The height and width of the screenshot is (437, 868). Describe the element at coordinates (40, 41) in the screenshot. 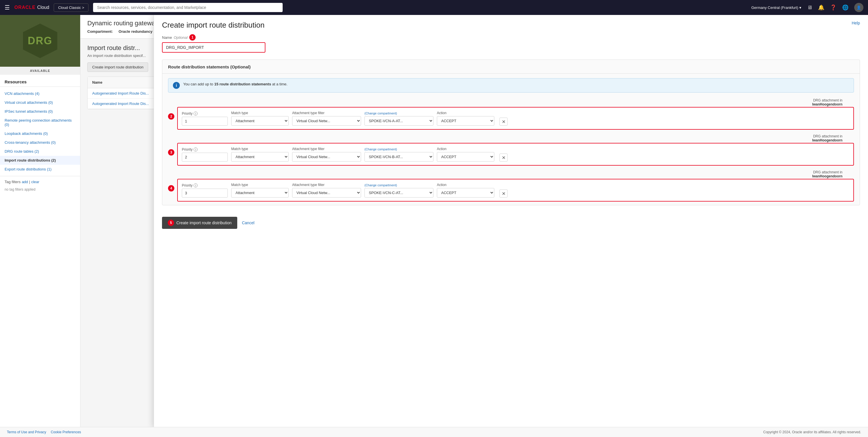

I see `drg-logo-area: DRG` at that location.